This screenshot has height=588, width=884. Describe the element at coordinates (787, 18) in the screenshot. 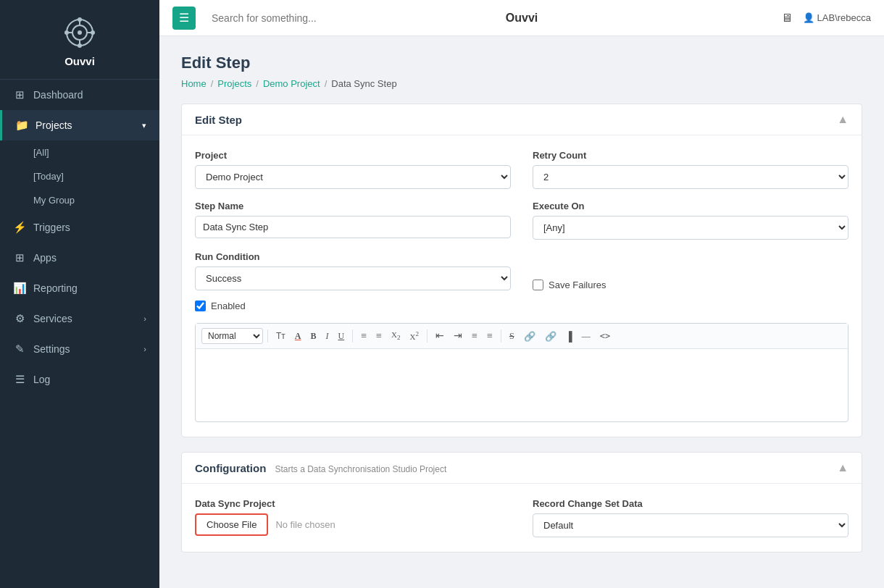

I see `notifications-button: 🖥` at that location.